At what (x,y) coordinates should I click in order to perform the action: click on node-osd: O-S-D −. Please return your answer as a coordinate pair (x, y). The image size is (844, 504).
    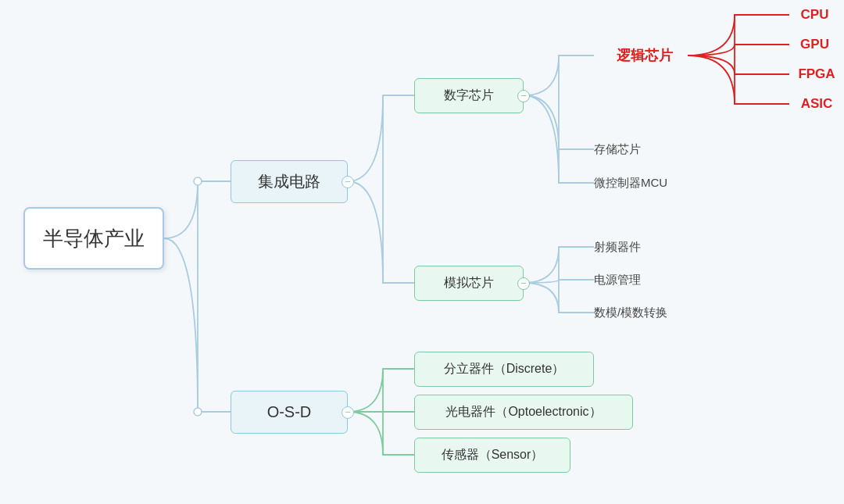
    Looking at the image, I should click on (289, 413).